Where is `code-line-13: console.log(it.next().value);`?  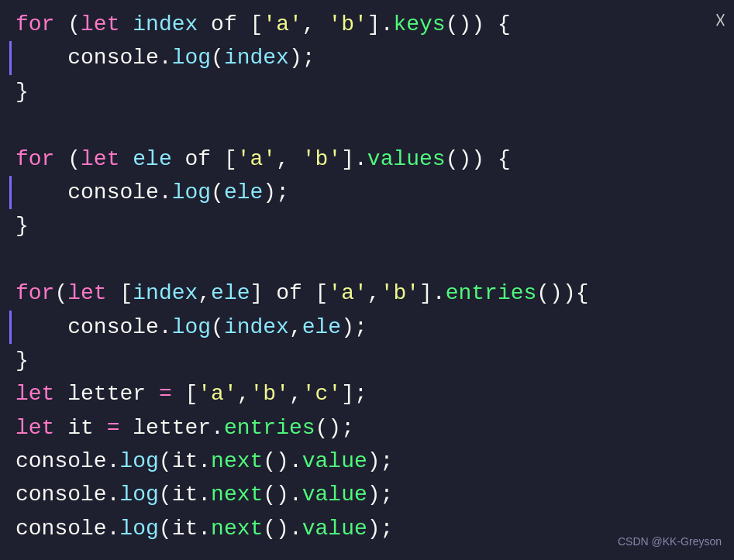
code-line-13: console.log(it.next().value); is located at coordinates (367, 494).